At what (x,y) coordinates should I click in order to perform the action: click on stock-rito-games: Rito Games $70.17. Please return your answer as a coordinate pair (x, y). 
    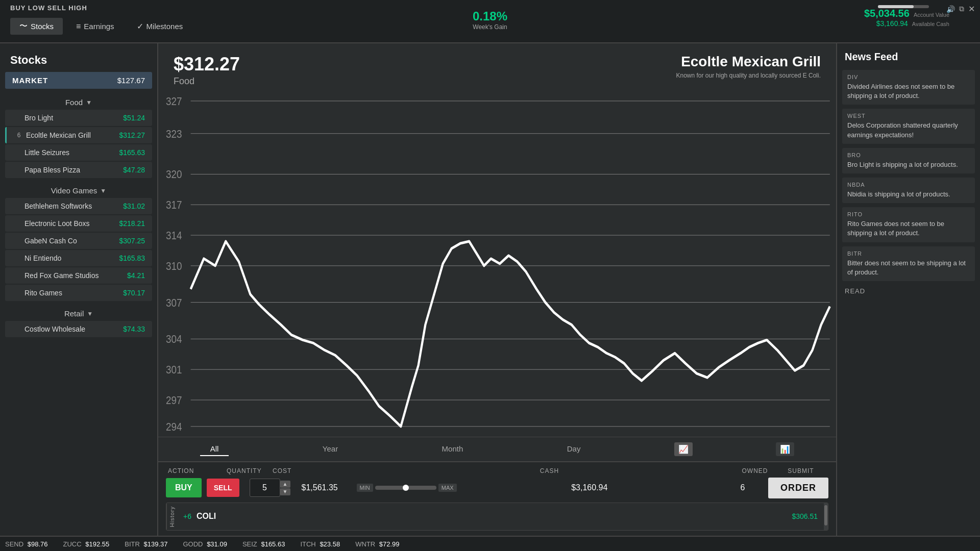
    Looking at the image, I should click on (79, 293).